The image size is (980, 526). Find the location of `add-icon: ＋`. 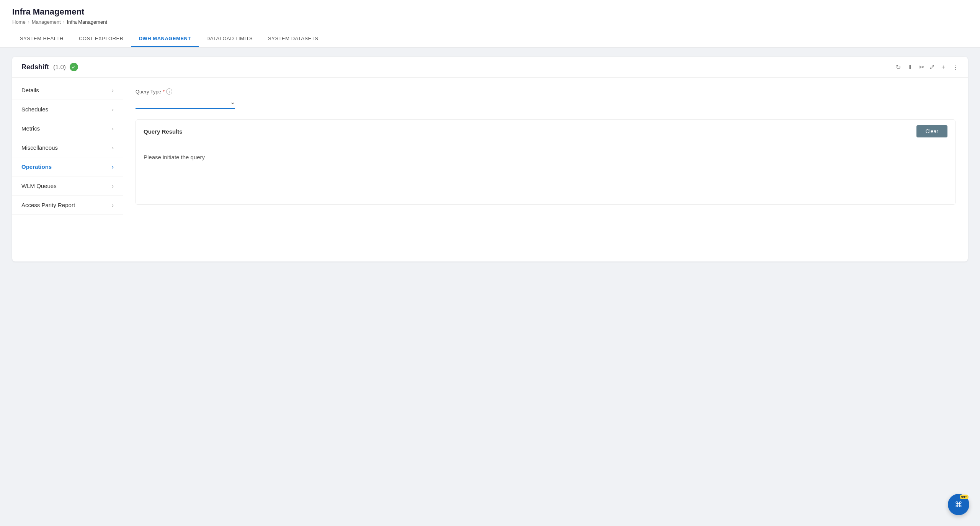

add-icon: ＋ is located at coordinates (943, 67).